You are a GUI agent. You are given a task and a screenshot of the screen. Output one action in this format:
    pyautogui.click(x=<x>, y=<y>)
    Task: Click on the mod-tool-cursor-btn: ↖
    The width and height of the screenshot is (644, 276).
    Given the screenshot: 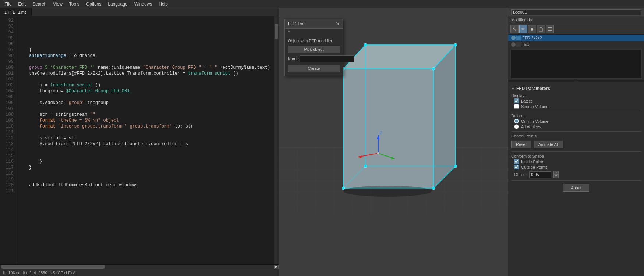 What is the action you would take?
    pyautogui.click(x=514, y=29)
    